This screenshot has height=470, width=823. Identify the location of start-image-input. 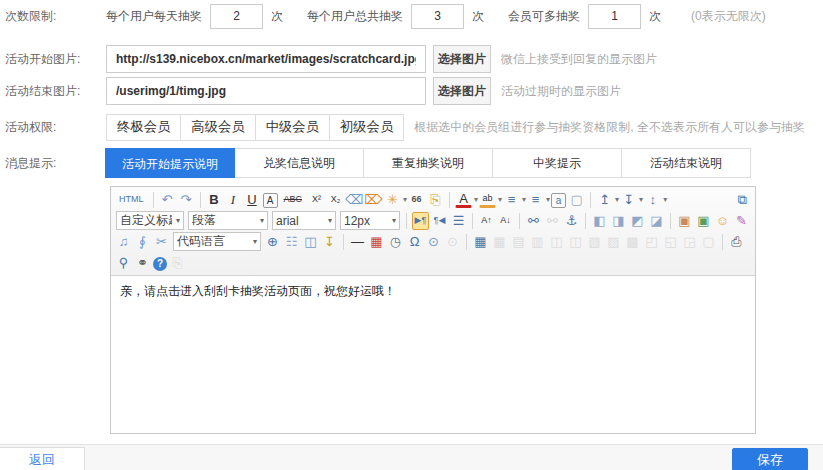
(266, 59).